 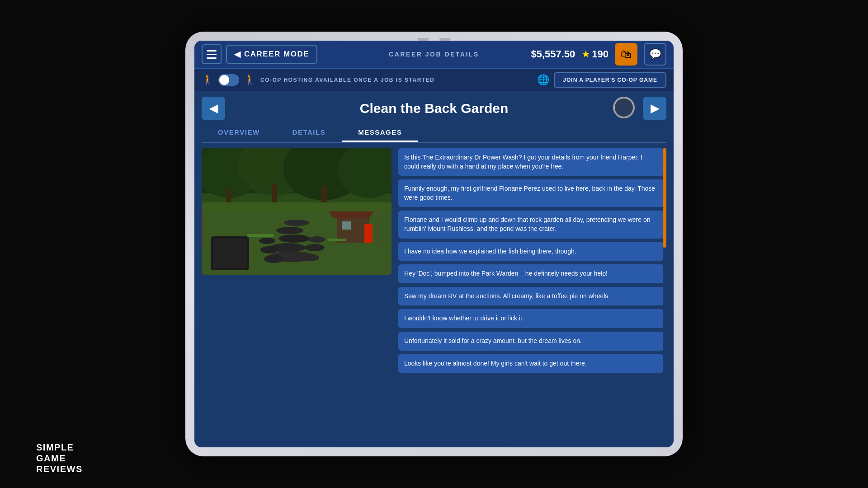 What do you see at coordinates (531, 162) in the screenshot?
I see `message-bubble: Is this The Extraordinary Dr Power Wash?…` at bounding box center [531, 162].